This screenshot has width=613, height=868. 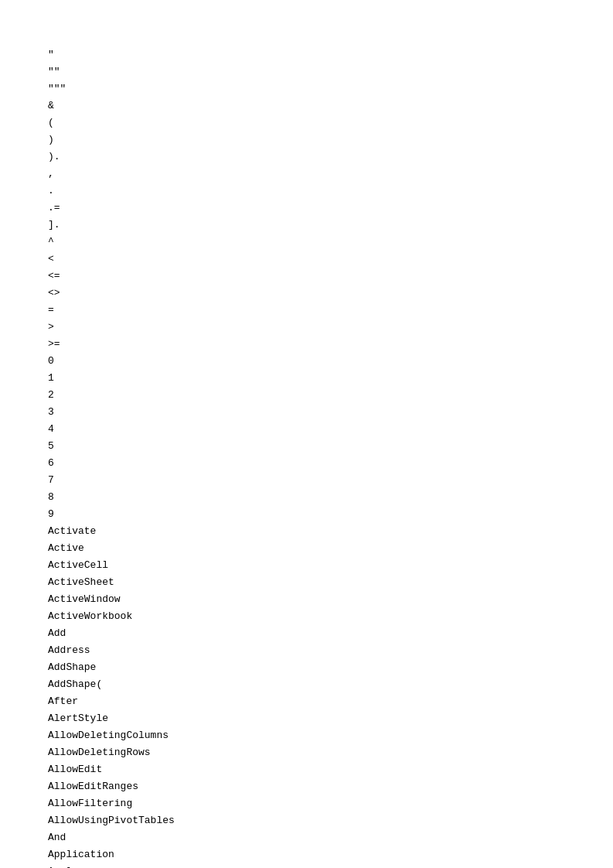 I want to click on list-item: Address, so click(x=331, y=651).